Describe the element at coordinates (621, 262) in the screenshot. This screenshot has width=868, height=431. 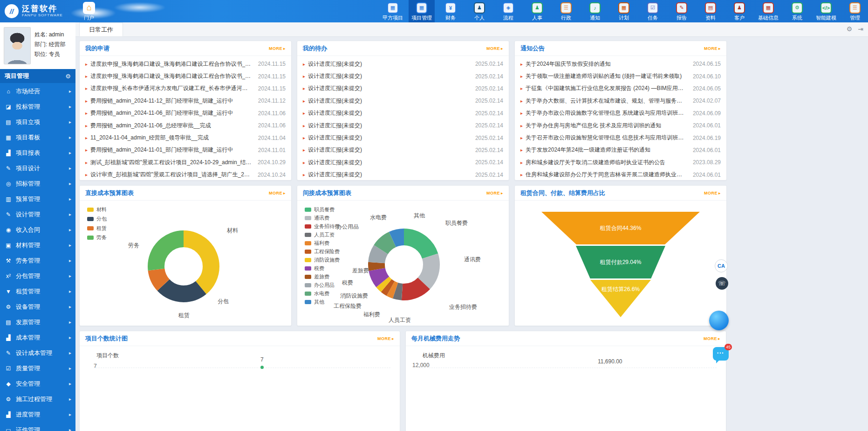
I see `funnel-segment-payment: 租赁付款29.04%` at that location.